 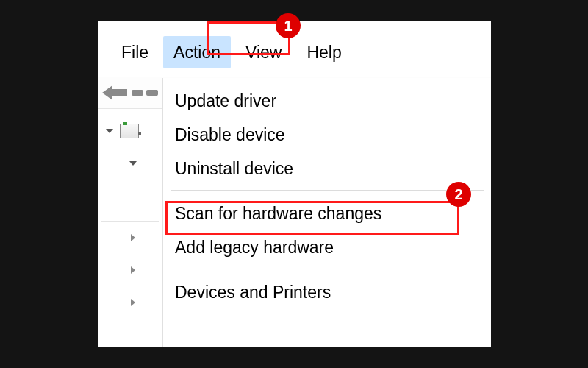 What do you see at coordinates (129, 131) in the screenshot?
I see `computer-icon` at bounding box center [129, 131].